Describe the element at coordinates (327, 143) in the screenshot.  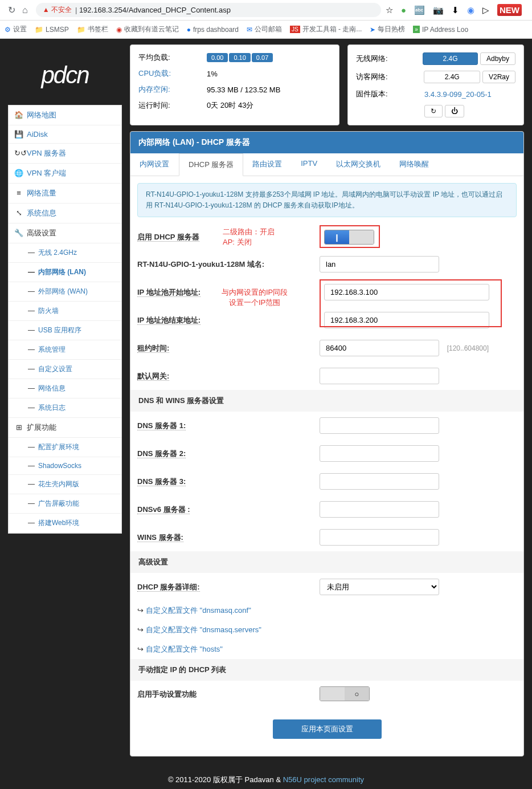
I see `panel-title: 内部网络 (LAN) - DHCP 服务器` at that location.